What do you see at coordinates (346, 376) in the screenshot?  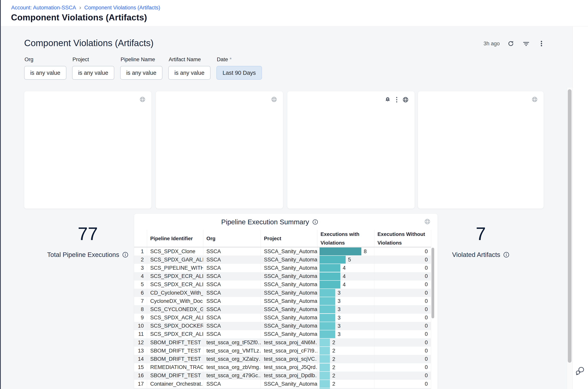 I see `cell-executions-with-violations: 2` at bounding box center [346, 376].